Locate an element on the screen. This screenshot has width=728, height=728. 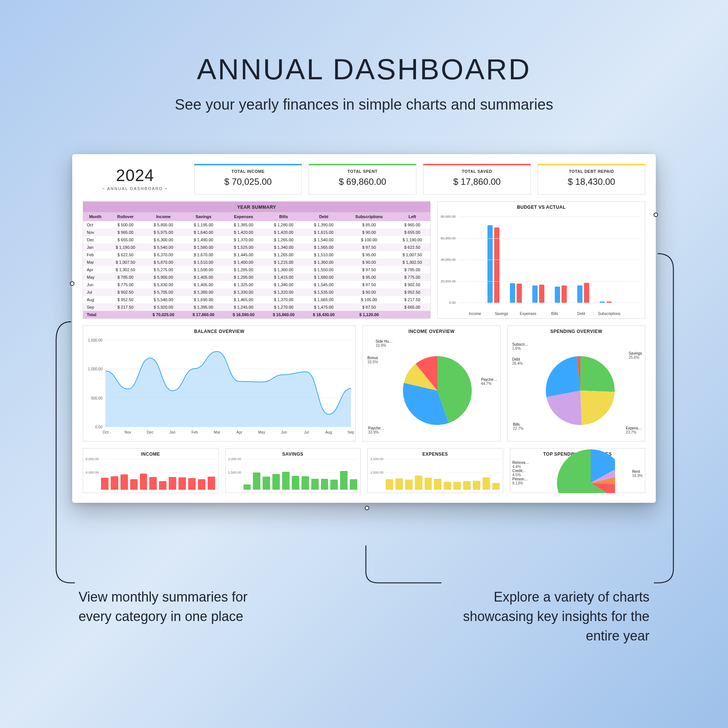
table-row-total: Total$ 70,025.00$ 17,860.00$ 16,590.00$ … is located at coordinates (257, 315).